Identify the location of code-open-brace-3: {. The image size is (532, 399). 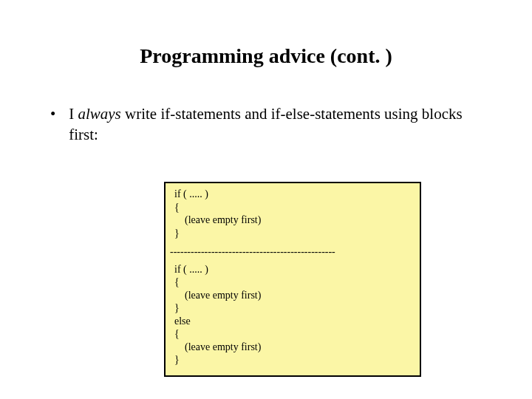
(293, 334).